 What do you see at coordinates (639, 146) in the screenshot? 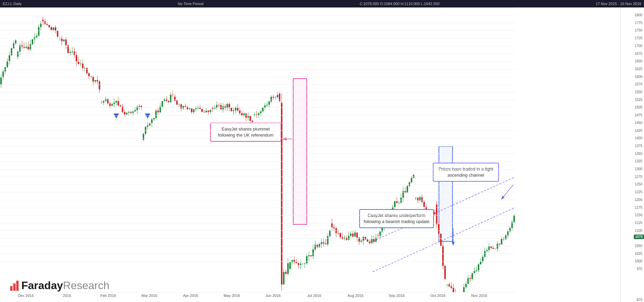
I see `price-label-1375: 1375` at bounding box center [639, 146].